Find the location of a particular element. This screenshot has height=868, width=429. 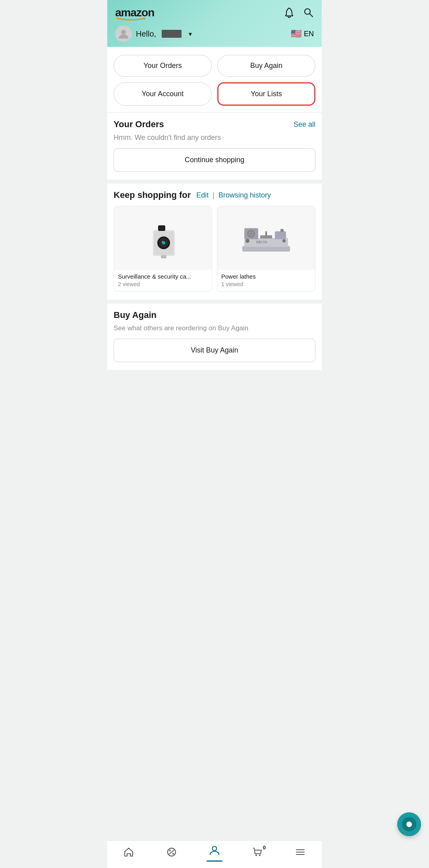

visit-buy-again-button: Visit Buy Again is located at coordinates (214, 351).